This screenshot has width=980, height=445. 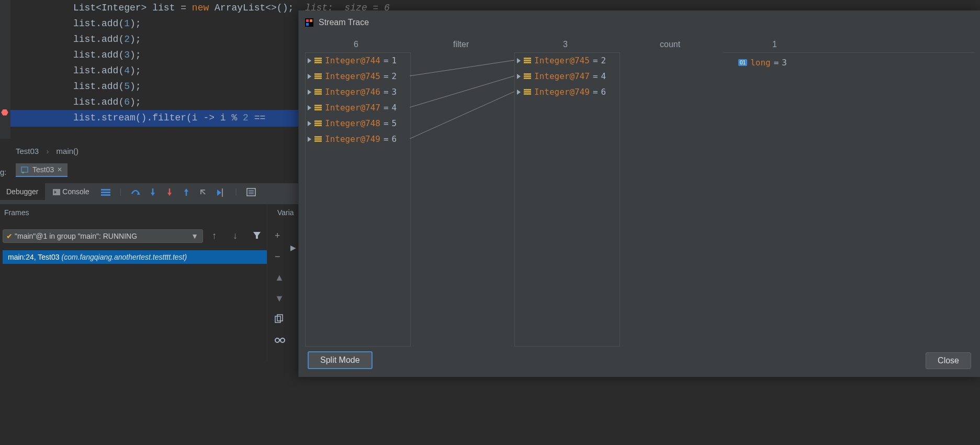 What do you see at coordinates (462, 105) in the screenshot?
I see `stream-flow-lines` at bounding box center [462, 105].